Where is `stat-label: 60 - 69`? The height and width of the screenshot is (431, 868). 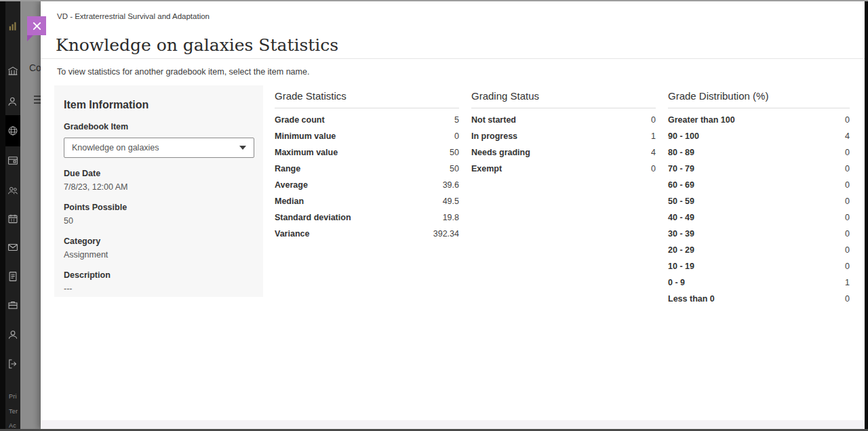 stat-label: 60 - 69 is located at coordinates (681, 185).